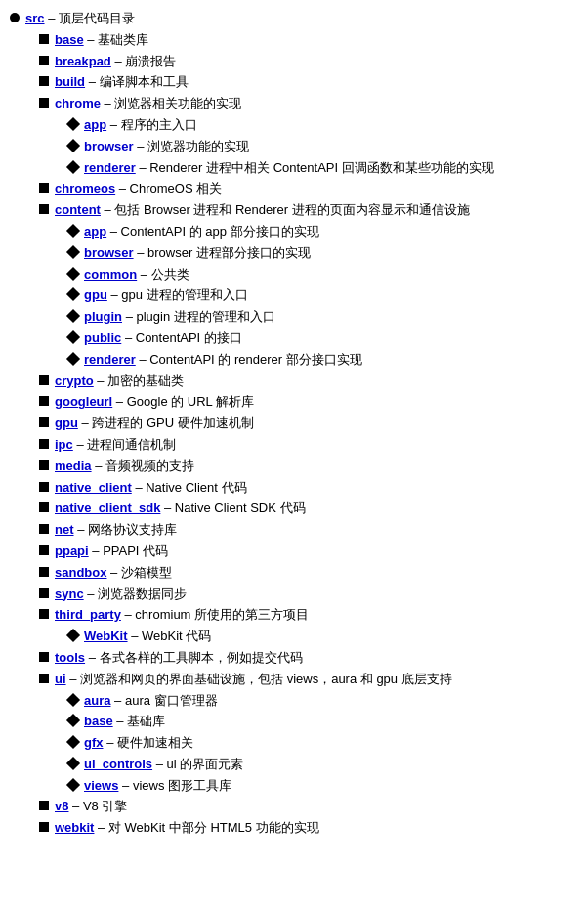 The width and height of the screenshot is (588, 913). Describe the element at coordinates (103, 338) in the screenshot. I see `content-public-link: public` at that location.